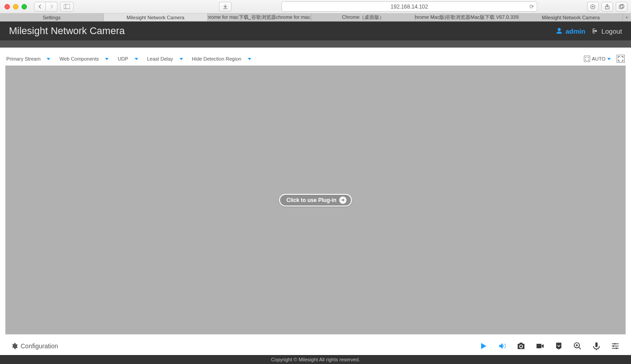 This screenshot has height=364, width=631. I want to click on tabs-overview-button, so click(622, 7).